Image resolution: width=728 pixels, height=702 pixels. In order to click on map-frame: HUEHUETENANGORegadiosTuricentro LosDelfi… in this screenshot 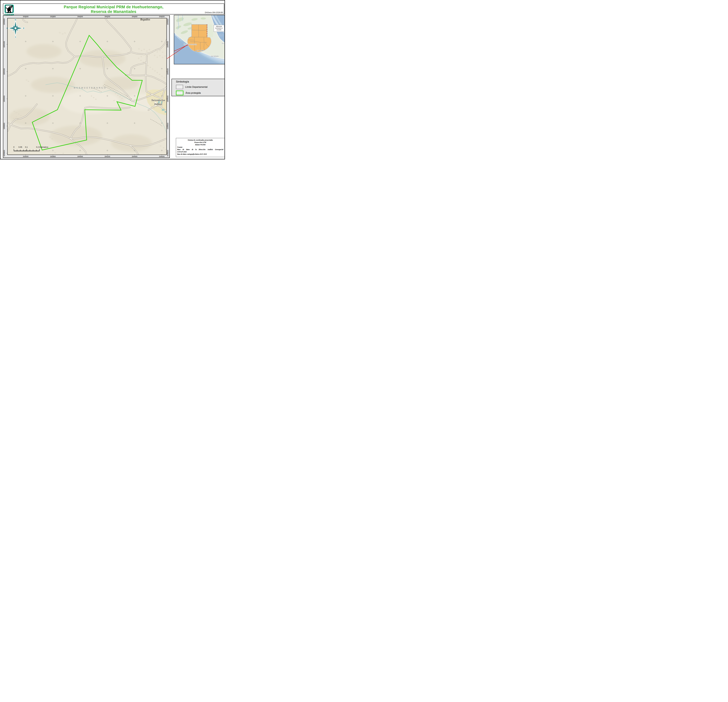, I will do `click(86, 86)`.